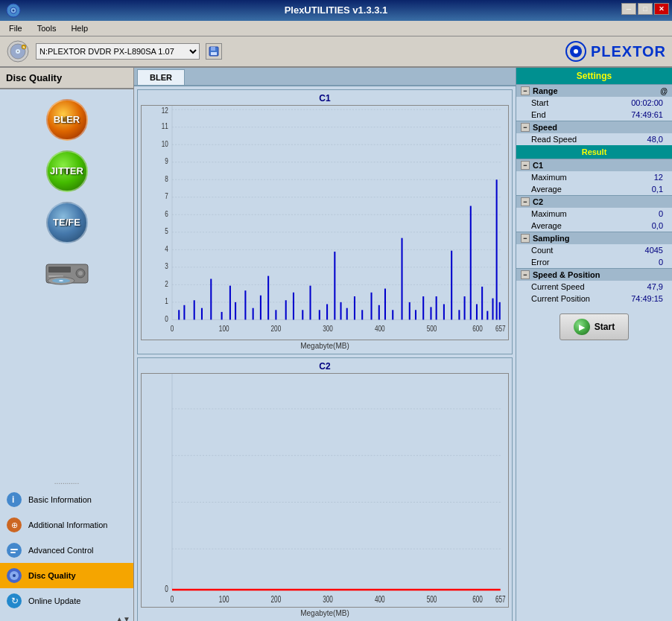 This screenshot has height=621, width=672. I want to click on tab-bler: BLER, so click(161, 77).